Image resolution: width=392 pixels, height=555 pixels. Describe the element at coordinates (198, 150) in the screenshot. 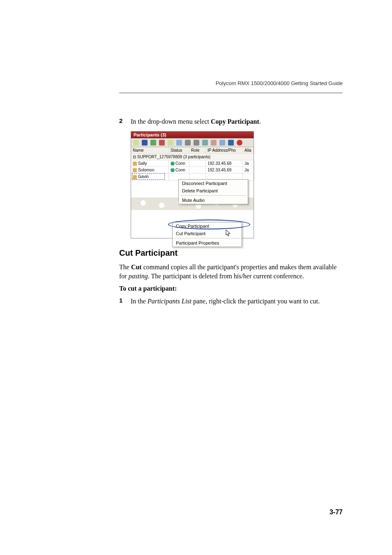

I see `col-role: Role` at that location.